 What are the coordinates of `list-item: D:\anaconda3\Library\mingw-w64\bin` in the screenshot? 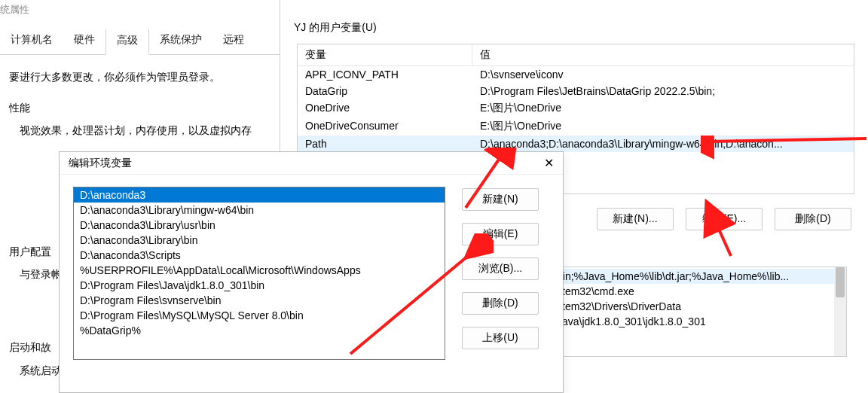 It's located at (259, 210).